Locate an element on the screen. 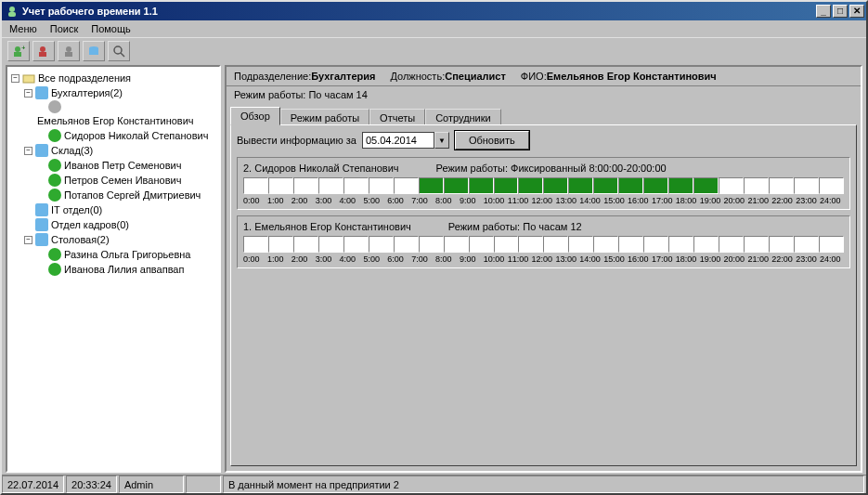 This screenshot has width=868, height=495. tree-employee: Иванов Петр Семенович is located at coordinates (127, 165).